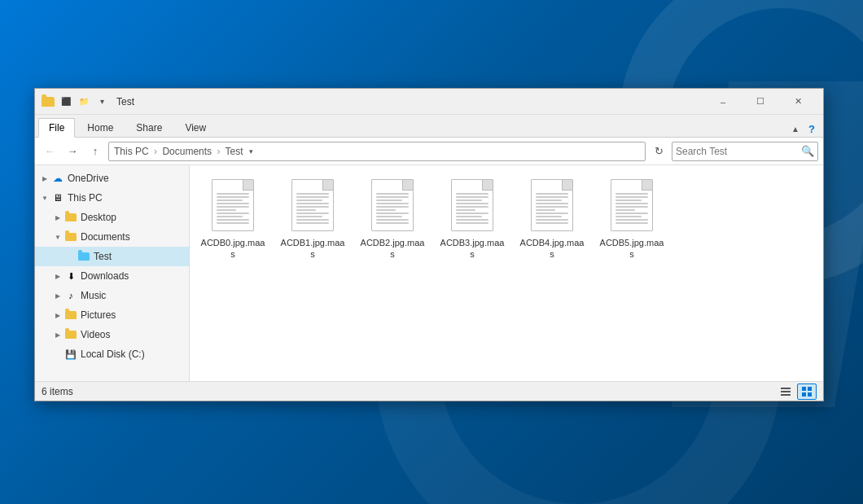 The height and width of the screenshot is (504, 863). What do you see at coordinates (179, 151) in the screenshot?
I see `address-crumb-content: This PC › Documents › Test` at bounding box center [179, 151].